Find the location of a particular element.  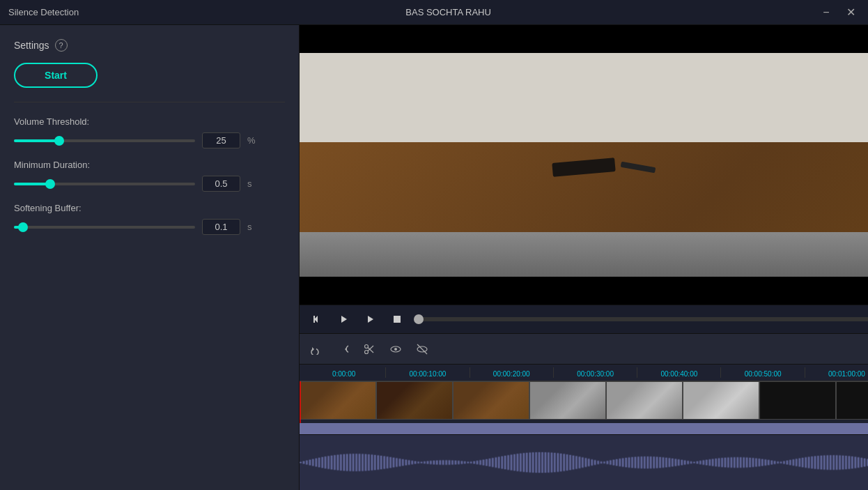

timeline-area: − + Export to Timeline 0:00:0000:00:10:0… is located at coordinates (584, 383).